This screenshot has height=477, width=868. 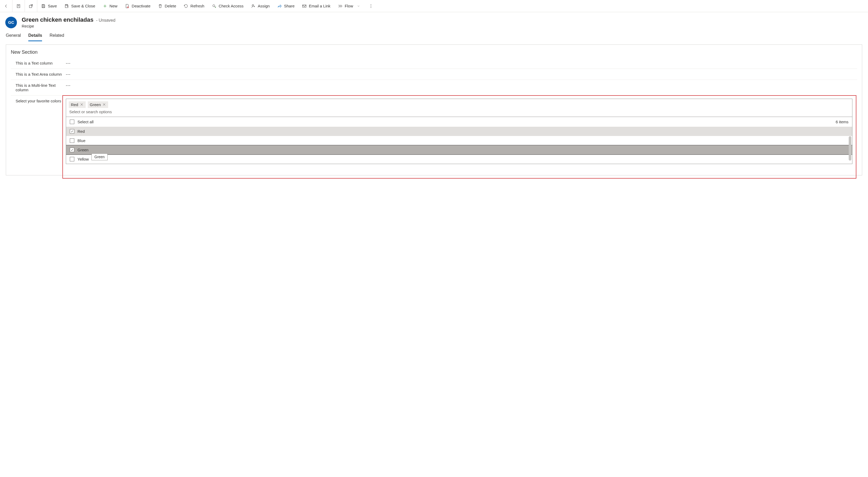 I want to click on deactivate-label: Deactivate, so click(x=141, y=6).